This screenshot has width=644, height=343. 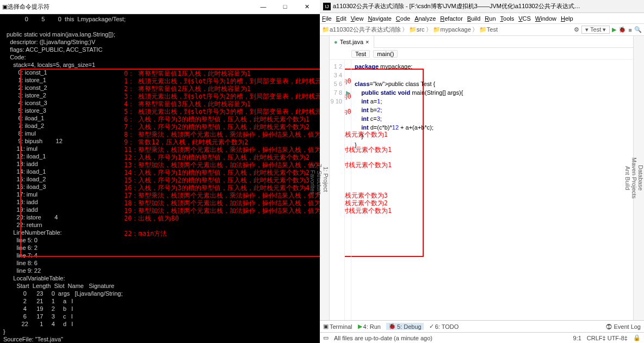 What do you see at coordinates (410, 29) in the screenshot?
I see `breadcrumbs: 📁a110302公共子表达式消除 〉📁src 〉📁mypackage 〉📁Tes…` at bounding box center [410, 29].